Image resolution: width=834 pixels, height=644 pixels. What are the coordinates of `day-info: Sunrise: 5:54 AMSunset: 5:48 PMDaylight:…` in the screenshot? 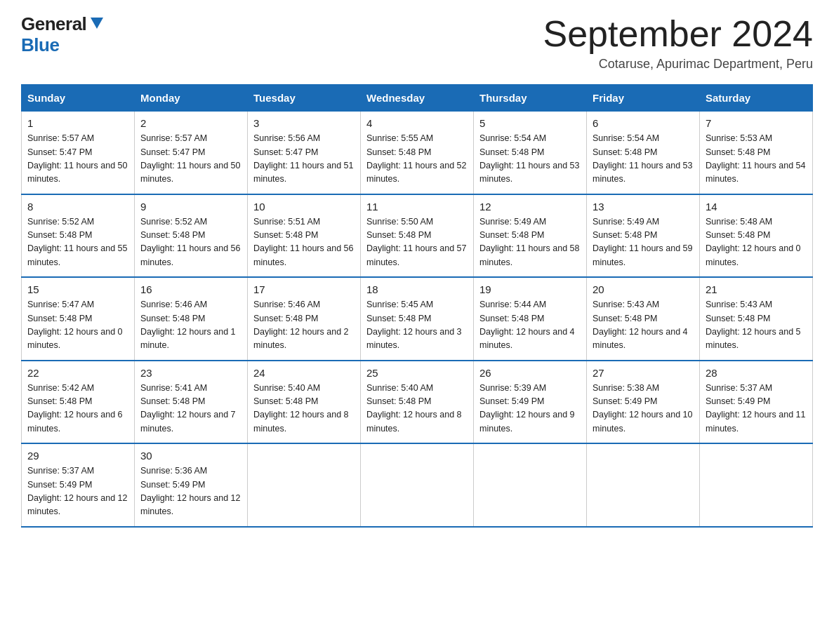 It's located at (642, 159).